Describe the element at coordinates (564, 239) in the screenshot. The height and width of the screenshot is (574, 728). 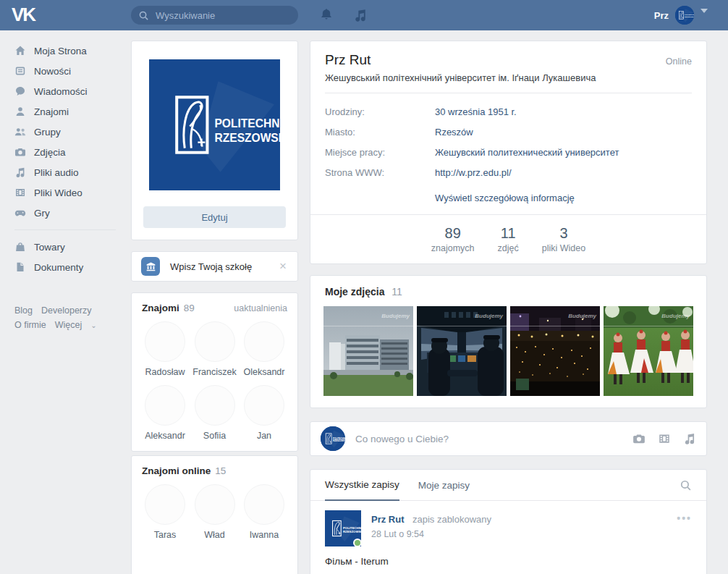
I see `counter-videos: 3 pliki Wideo` at that location.